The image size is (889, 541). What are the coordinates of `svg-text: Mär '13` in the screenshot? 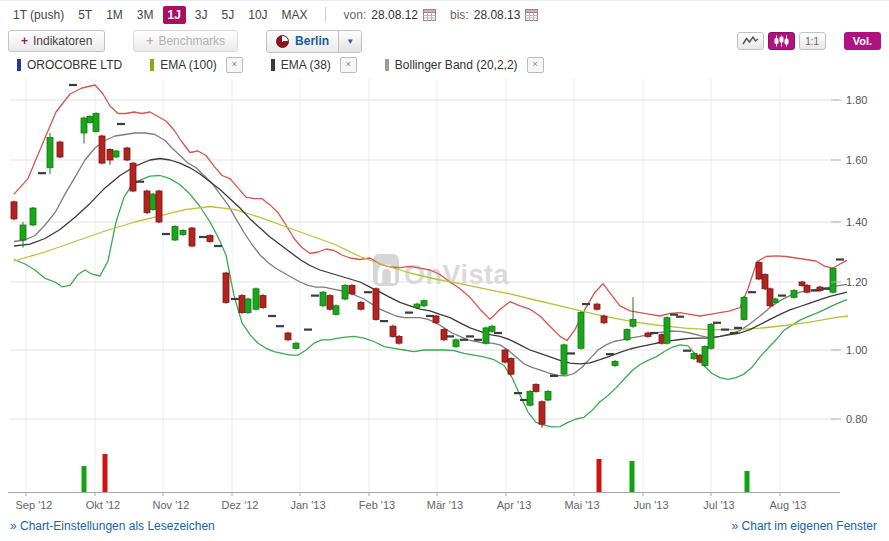 It's located at (445, 505).